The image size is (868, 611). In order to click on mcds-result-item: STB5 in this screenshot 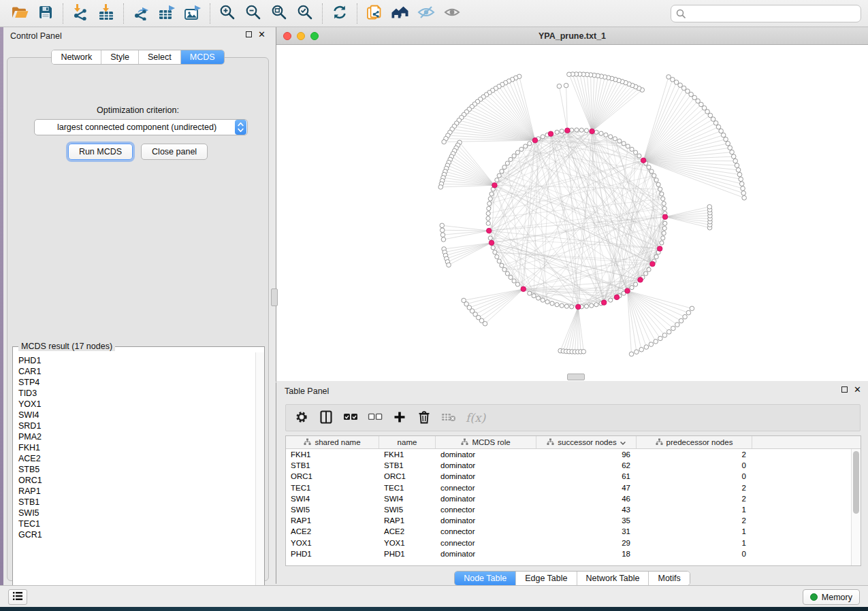, I will do `click(136, 469)`.